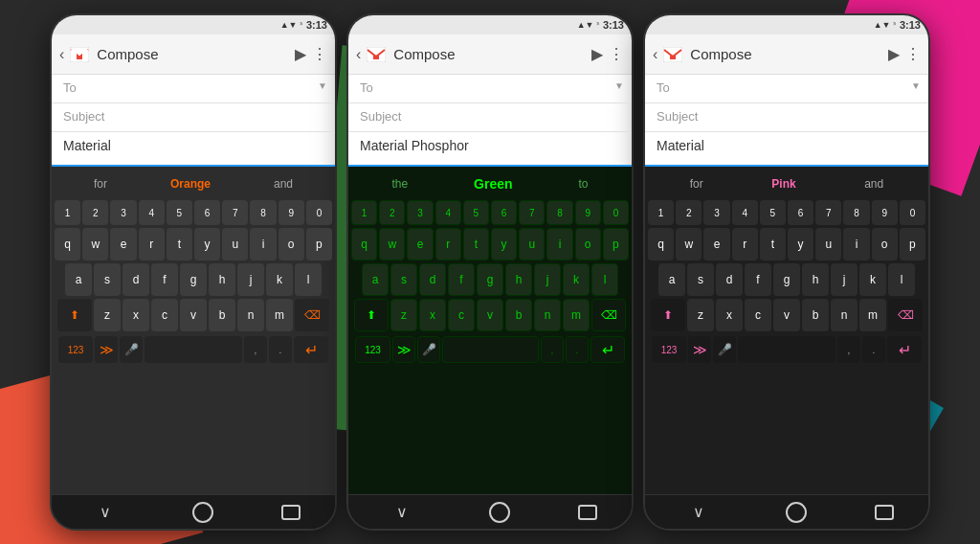  What do you see at coordinates (576, 315) in the screenshot?
I see `key-m-green: m` at bounding box center [576, 315].